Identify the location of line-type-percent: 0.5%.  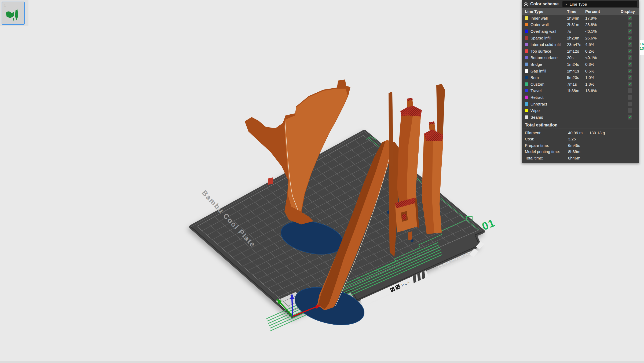
(606, 71).